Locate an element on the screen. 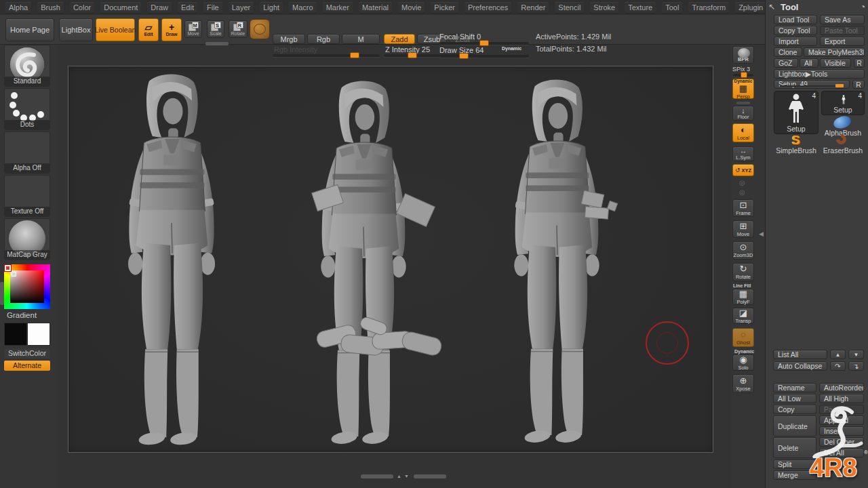 The image size is (868, 488). menu-item-transform: Transform is located at coordinates (709, 7).